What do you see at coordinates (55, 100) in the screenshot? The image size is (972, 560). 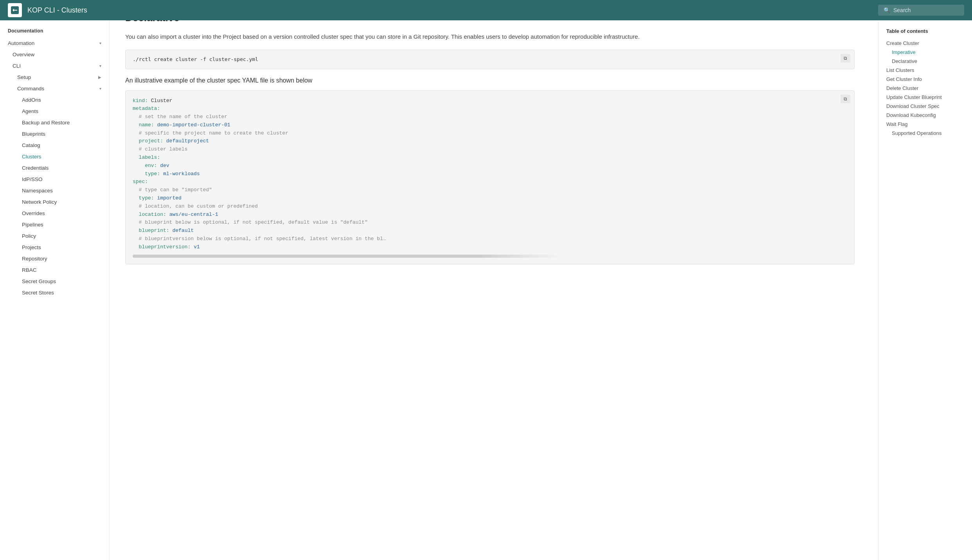 I see `sidebar-item-addons: AddOns` at bounding box center [55, 100].